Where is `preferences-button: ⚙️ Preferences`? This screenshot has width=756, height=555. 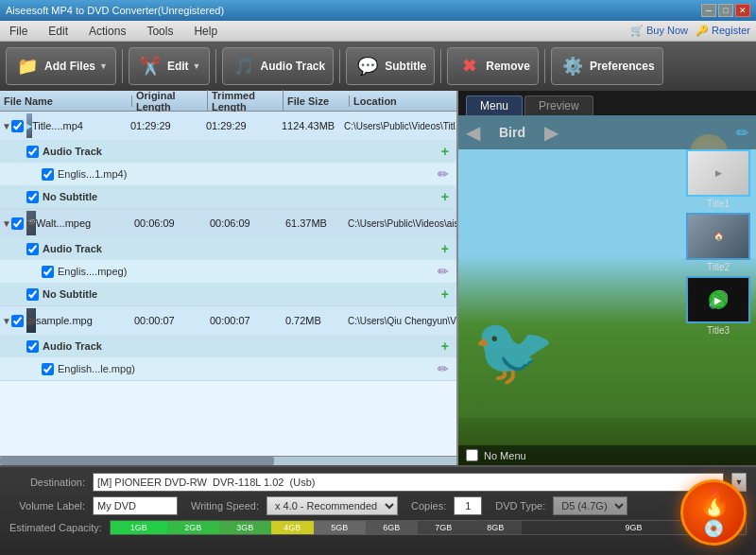
preferences-button: ⚙️ Preferences is located at coordinates (607, 66).